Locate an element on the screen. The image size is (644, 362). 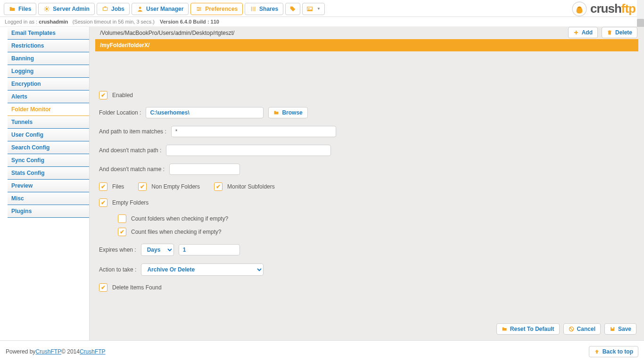
tab-preferences: Preferences is located at coordinates (217, 9).